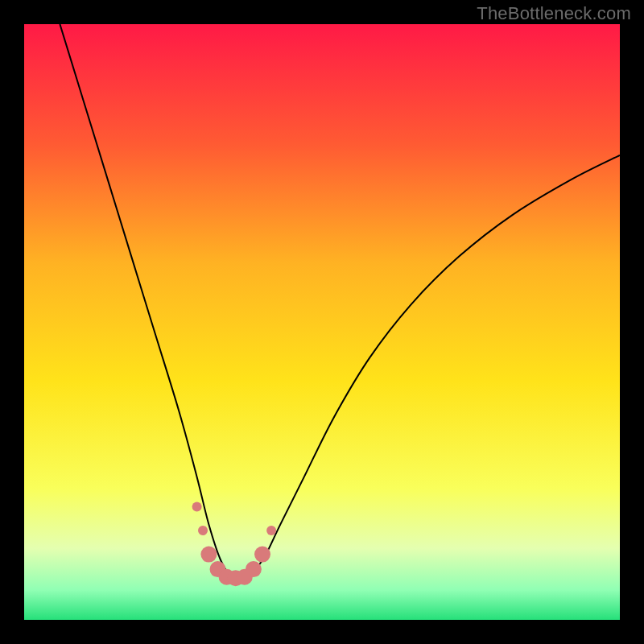 This screenshot has width=644, height=644. What do you see at coordinates (554, 14) in the screenshot?
I see `watermark-text: TheBottleneck.com` at bounding box center [554, 14].